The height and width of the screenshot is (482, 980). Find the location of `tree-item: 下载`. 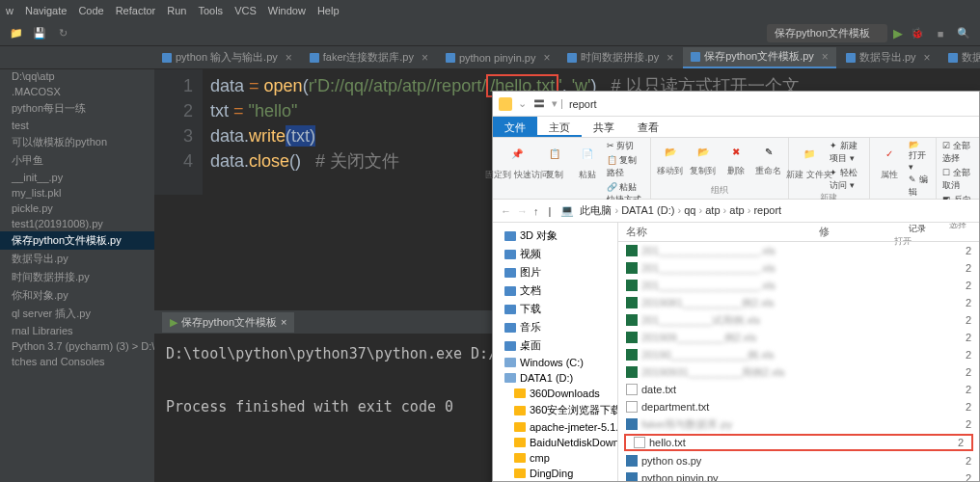

tree-item: 下载 is located at coordinates (556, 308).